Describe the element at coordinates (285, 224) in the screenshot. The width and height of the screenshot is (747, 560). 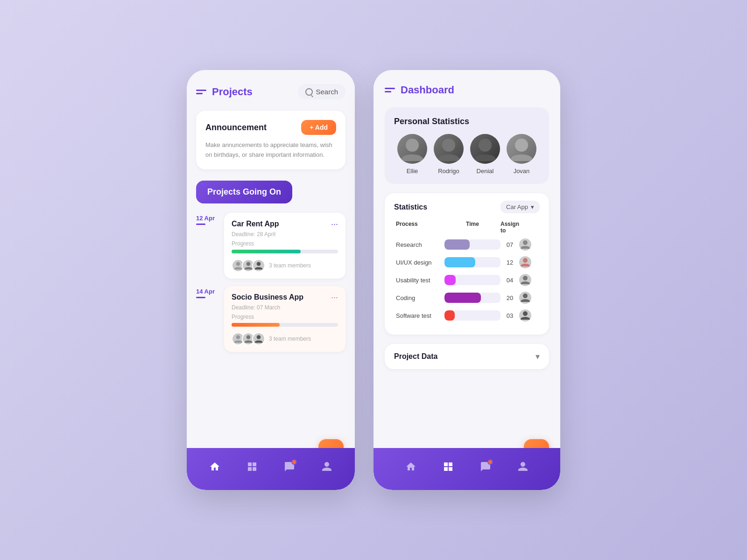
I see `project-card-header-1: Car Rent App ···` at that location.